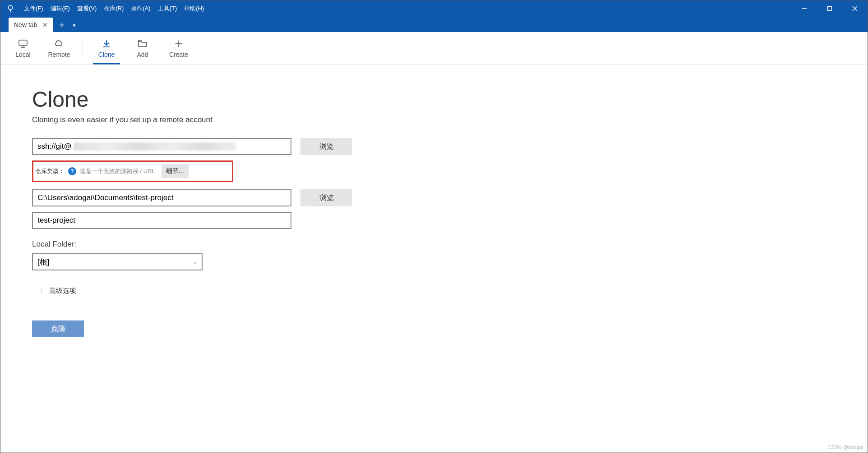  I want to click on toolbar-local-label: Local, so click(23, 55).